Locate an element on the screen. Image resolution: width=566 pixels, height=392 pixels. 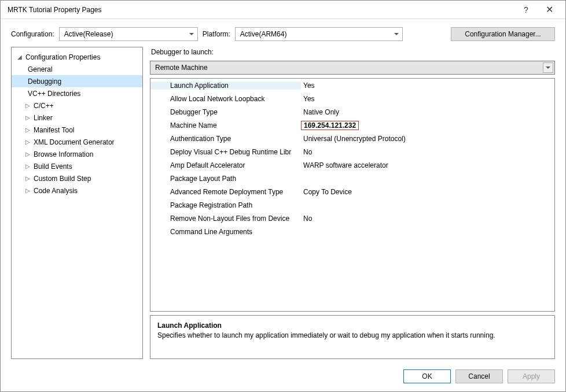
tree-item-browse-information: ▷Browse Information is located at coordinates (77, 154).